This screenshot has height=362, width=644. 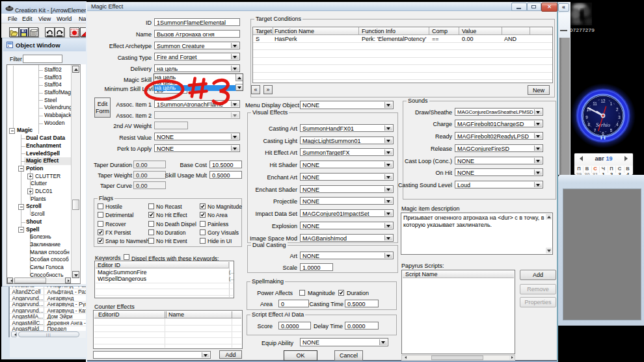 What do you see at coordinates (617, 109) in the screenshot?
I see `svg-text: 2` at bounding box center [617, 109].